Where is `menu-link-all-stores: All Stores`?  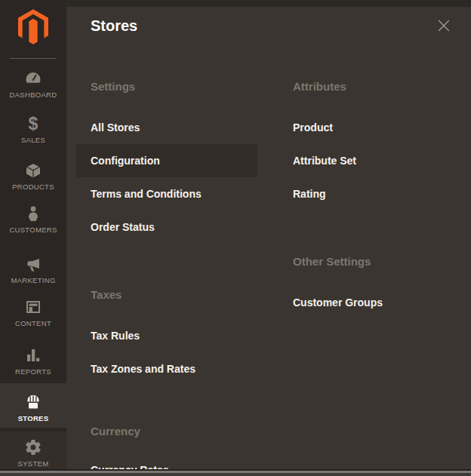 menu-link-all-stores: All Stores is located at coordinates (190, 127).